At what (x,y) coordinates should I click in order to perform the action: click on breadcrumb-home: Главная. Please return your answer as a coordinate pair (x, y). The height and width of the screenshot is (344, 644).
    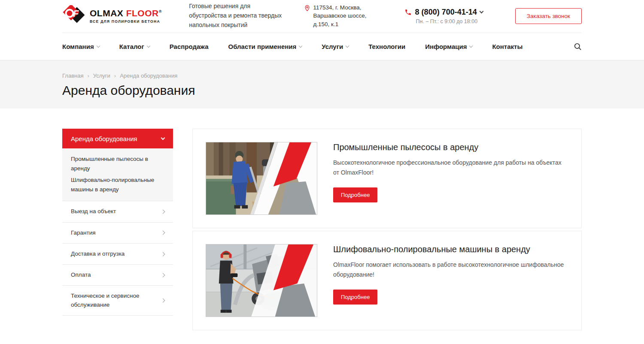
    Looking at the image, I should click on (73, 75).